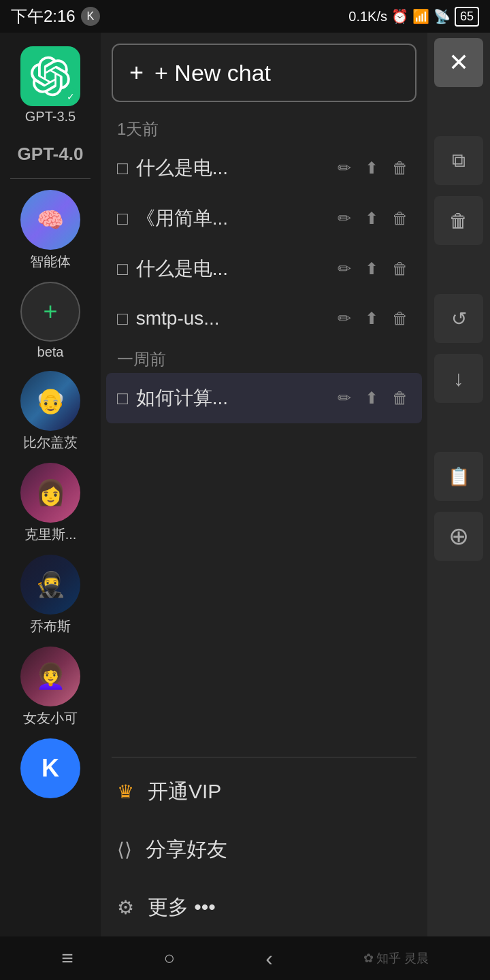 The image size is (490, 980). I want to click on share-icon-3: ⬆, so click(372, 318).